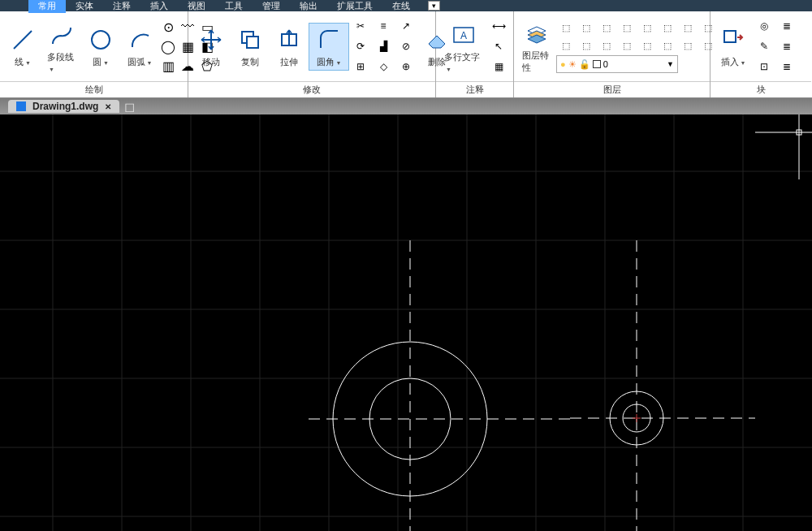 This screenshot has height=531, width=812. Describe the element at coordinates (787, 46) in the screenshot. I see `block-col2: ≣ ≣ ≣` at that location.